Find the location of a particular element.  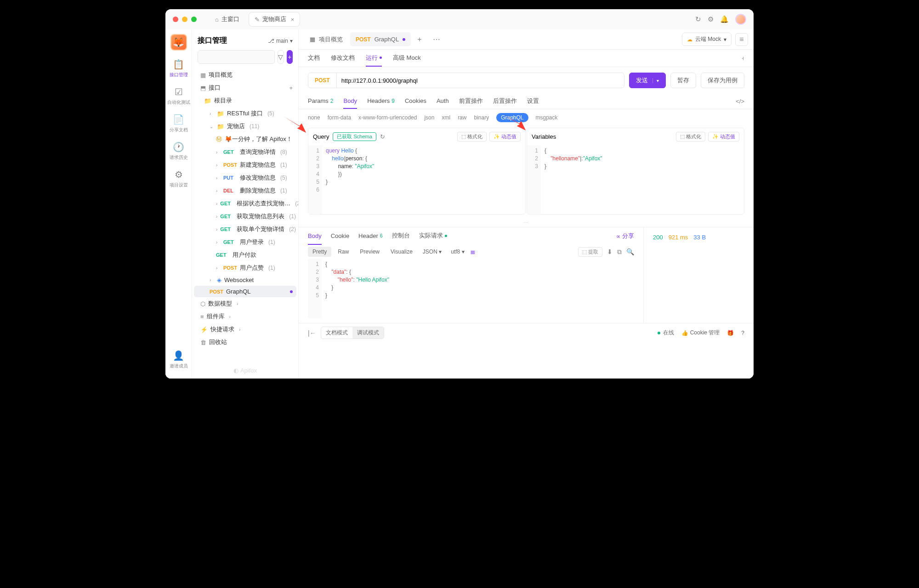

tree-graphql: POSTGraphQL is located at coordinates (245, 291).